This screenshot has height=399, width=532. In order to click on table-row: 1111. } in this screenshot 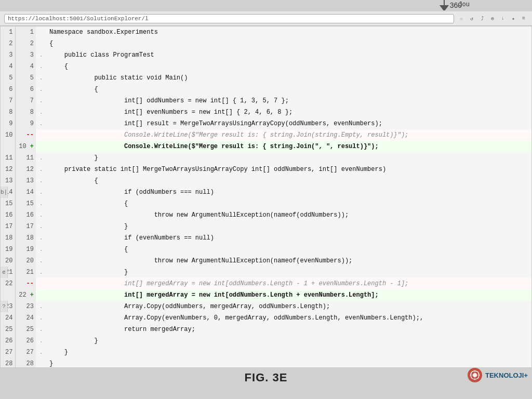, I will do `click(266, 158)`.